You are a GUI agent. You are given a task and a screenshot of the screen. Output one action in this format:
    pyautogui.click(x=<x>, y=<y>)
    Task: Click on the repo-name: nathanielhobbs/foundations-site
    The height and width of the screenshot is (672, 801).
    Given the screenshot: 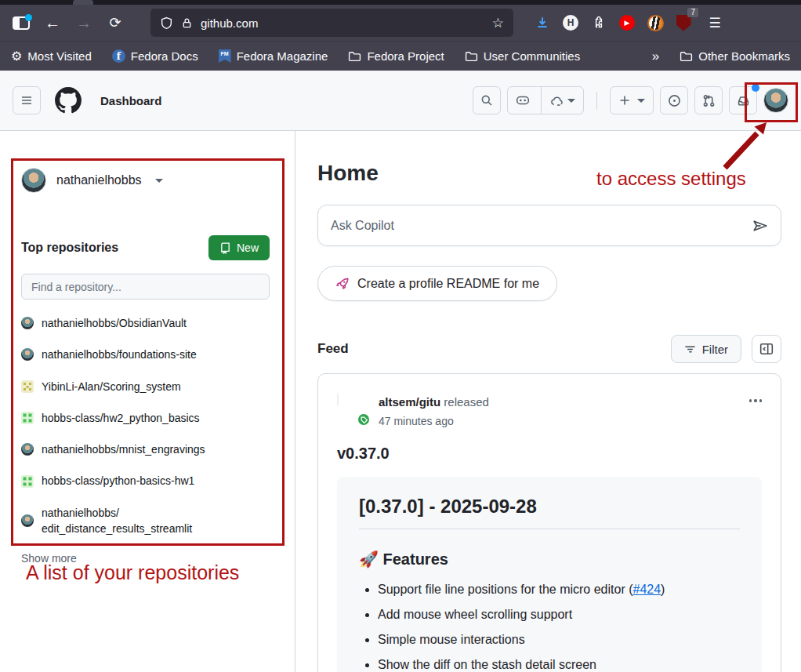 What is the action you would take?
    pyautogui.click(x=119, y=354)
    